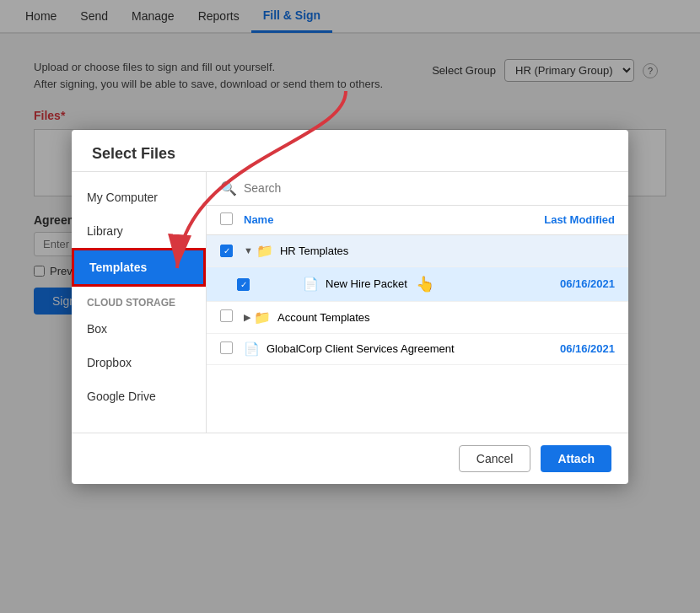 The width and height of the screenshot is (700, 613). Describe the element at coordinates (396, 284) in the screenshot. I see `new-hire-name: 📄 New Hire Packet 👆` at that location.